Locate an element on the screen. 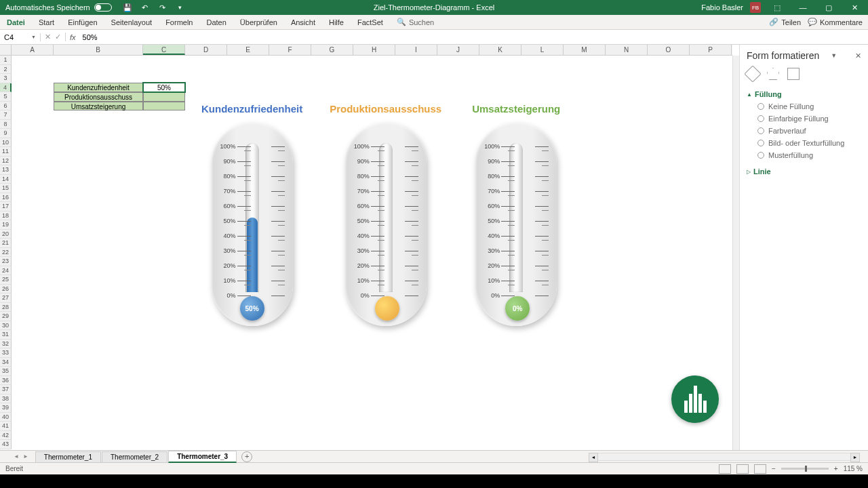 This screenshot has width=868, height=488. row-header-37: 37 is located at coordinates (5, 390).